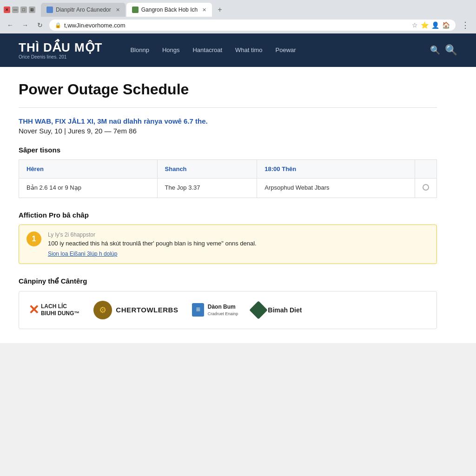 The image size is (476, 476). What do you see at coordinates (252, 25) in the screenshot?
I see `address-bar: 🔒 t,wwJin₍evorhome.com ☆ ⭐ 👤 🏠` at bounding box center [252, 25].